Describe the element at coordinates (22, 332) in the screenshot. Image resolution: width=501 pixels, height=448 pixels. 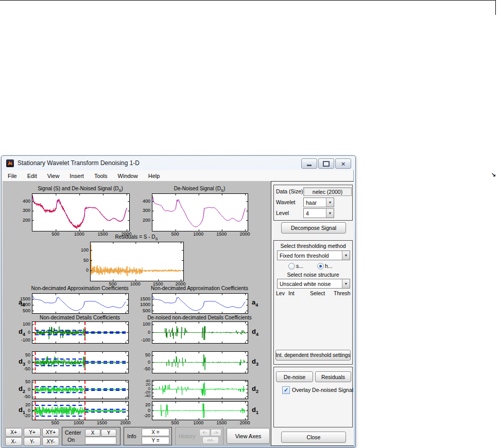
I see `d4-left-label: d4` at that location.